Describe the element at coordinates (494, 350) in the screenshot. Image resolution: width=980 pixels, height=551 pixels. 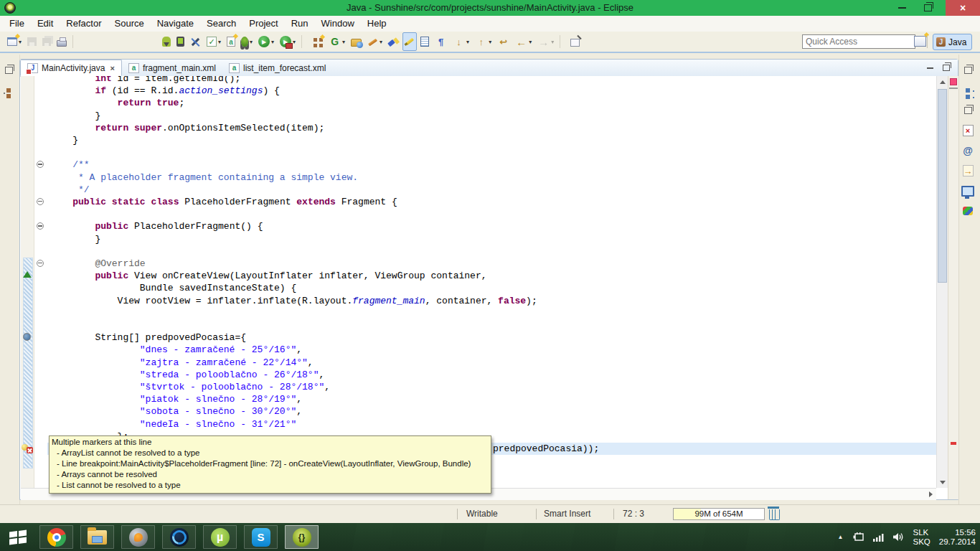
I see `code-line: "dnes - zamračené - 25°/16°",` at that location.